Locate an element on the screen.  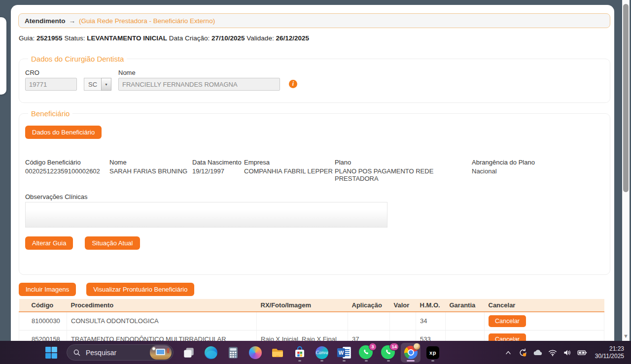
beneficiary-code-label: Código Beneficiário is located at coordinates (67, 163).